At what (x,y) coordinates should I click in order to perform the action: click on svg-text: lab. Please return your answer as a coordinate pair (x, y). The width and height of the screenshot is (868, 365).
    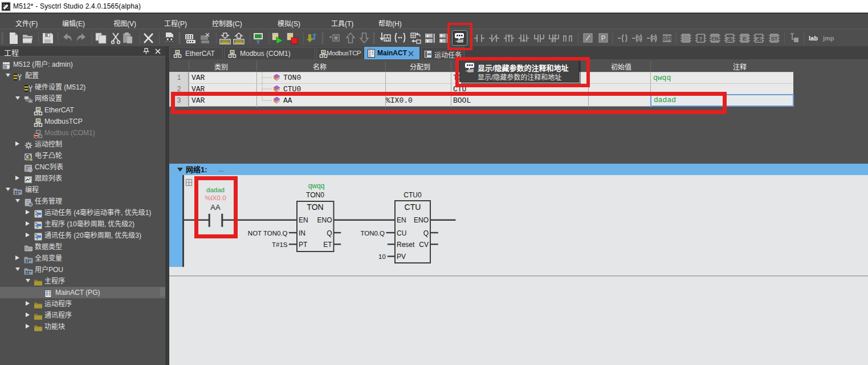
    Looking at the image, I should click on (813, 38).